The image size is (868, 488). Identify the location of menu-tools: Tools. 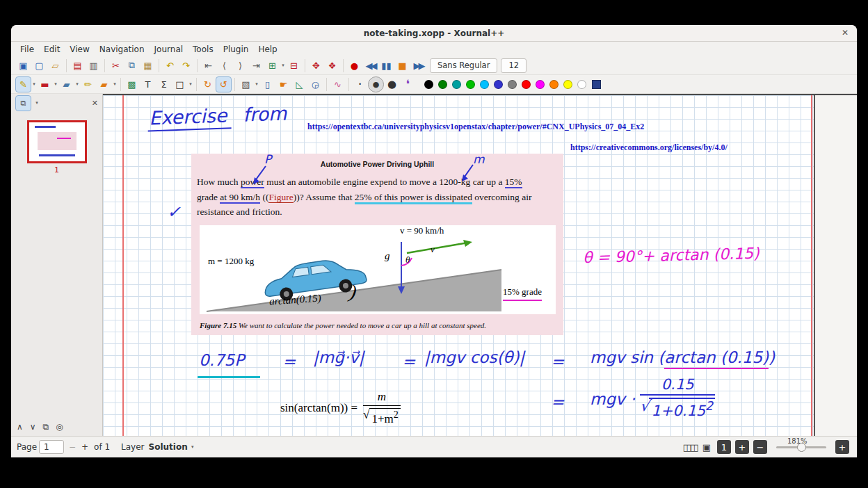
(203, 49).